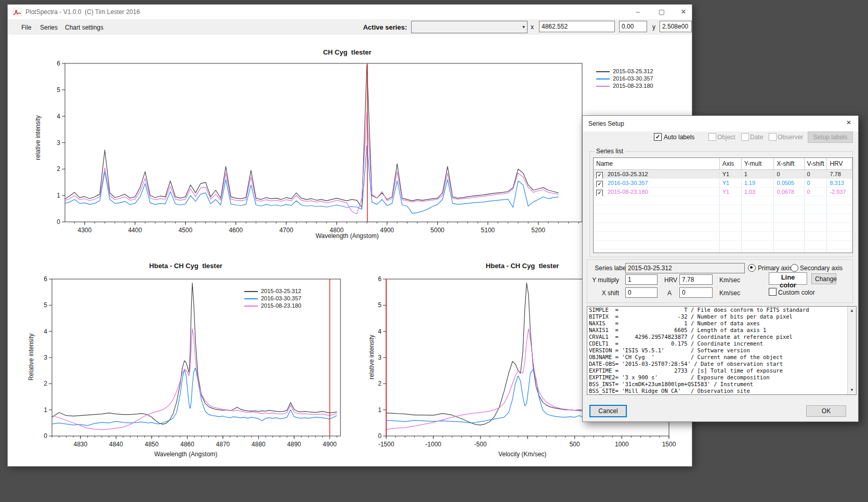 The width and height of the screenshot is (868, 502). What do you see at coordinates (46, 279) in the screenshot?
I see `y-tick-label: 6` at bounding box center [46, 279].